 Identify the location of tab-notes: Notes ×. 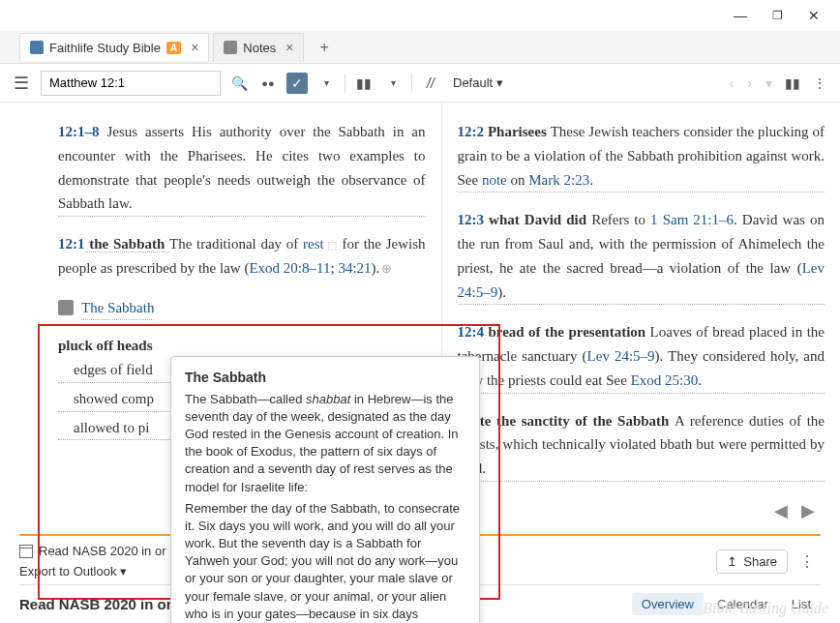
(258, 46).